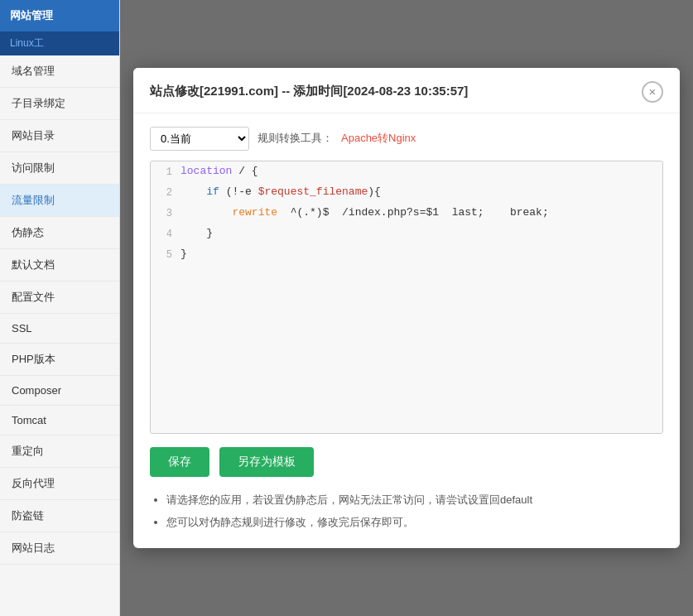  What do you see at coordinates (407, 139) in the screenshot?
I see `toolbar-row: 0.当前 规则转换工具： Apache转Nginx` at bounding box center [407, 139].